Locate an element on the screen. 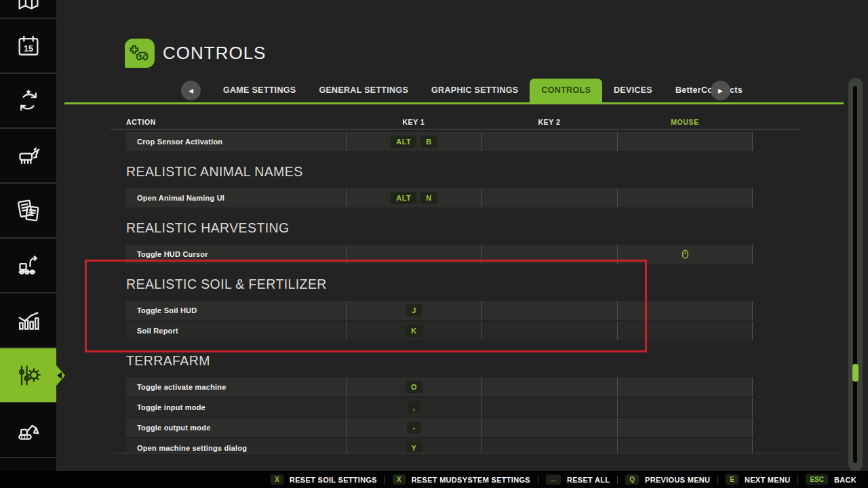 This screenshot has height=488, width=868. scrollbar-thumb is located at coordinates (856, 373).